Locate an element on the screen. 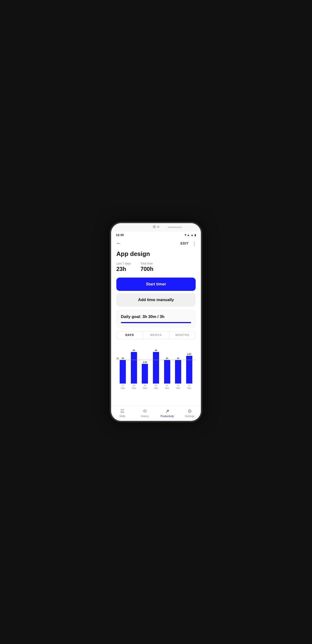 This screenshot has height=644, width=312. last-seven-days-value: 23h is located at coordinates (124, 269).